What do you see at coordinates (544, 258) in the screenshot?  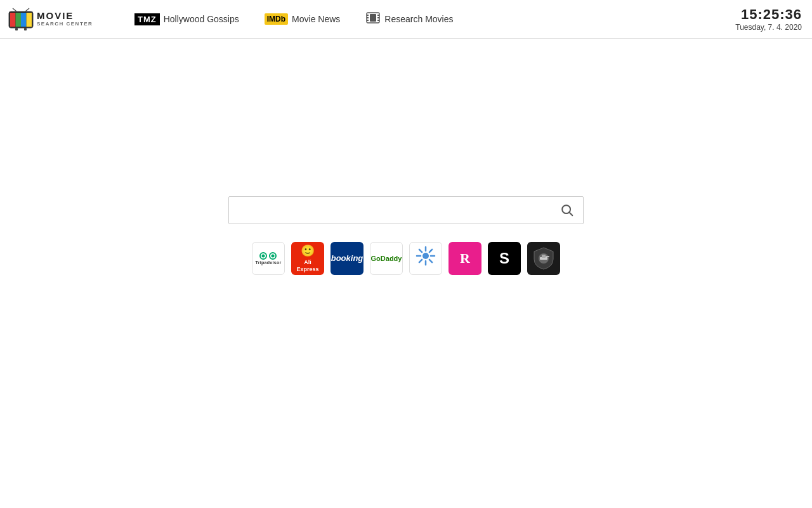 I see `bookmark-wot` at bounding box center [544, 258].